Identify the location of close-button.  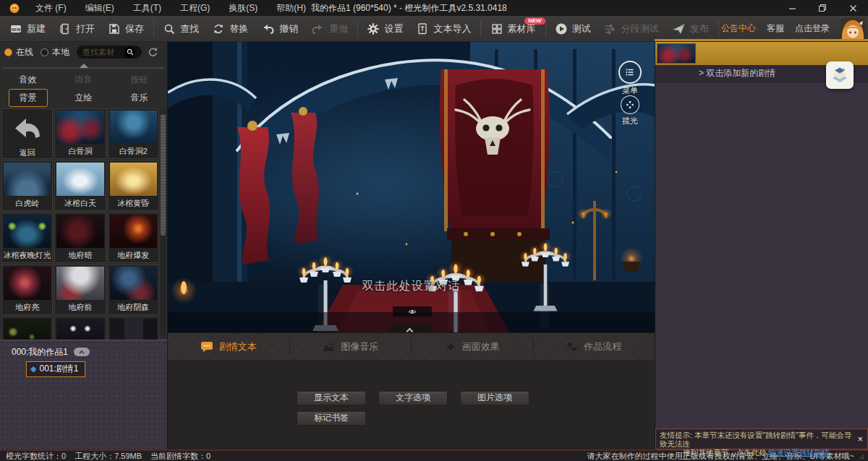
(853, 8).